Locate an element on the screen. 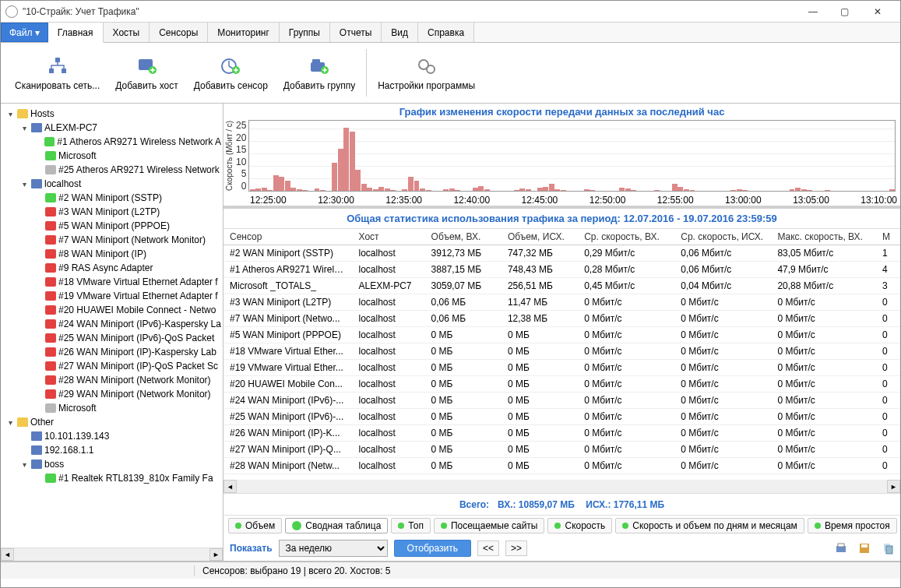 The width and height of the screenshot is (901, 588). table-row: #3 WAN Miniport (L2TP)localhost0,06 МБ11… is located at coordinates (562, 302).